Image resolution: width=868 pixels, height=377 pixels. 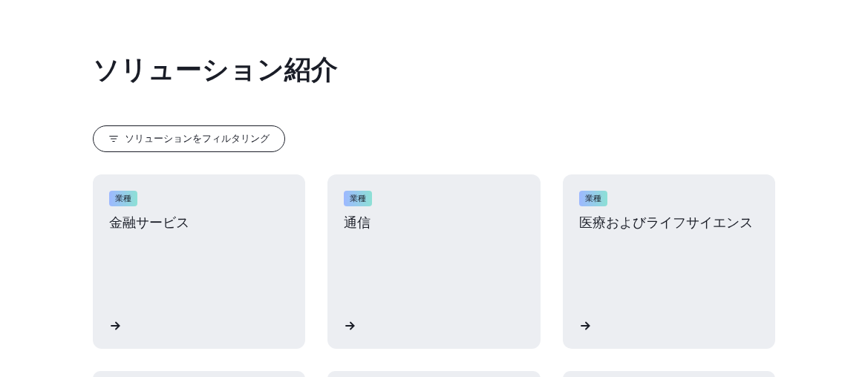 What do you see at coordinates (189, 139) in the screenshot?
I see `filter-button: ソリューションをフィルタリング` at bounding box center [189, 139].